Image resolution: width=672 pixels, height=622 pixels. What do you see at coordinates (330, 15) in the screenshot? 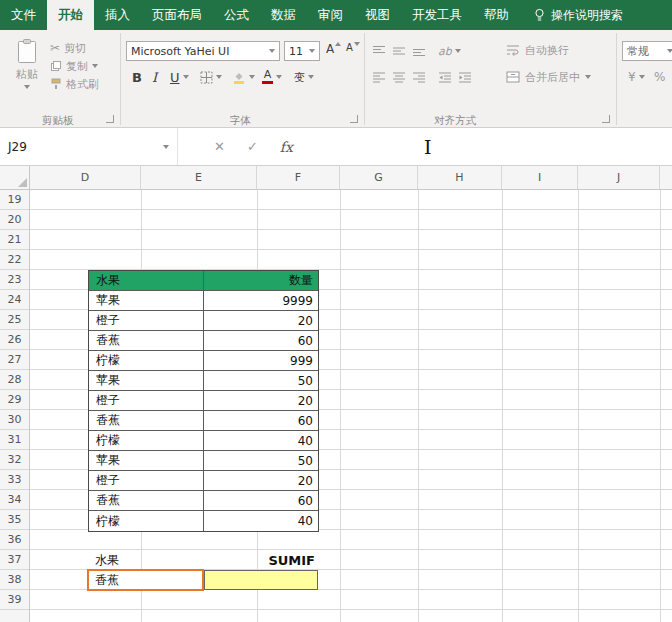
I see `tab-review: 审阅` at bounding box center [330, 15].